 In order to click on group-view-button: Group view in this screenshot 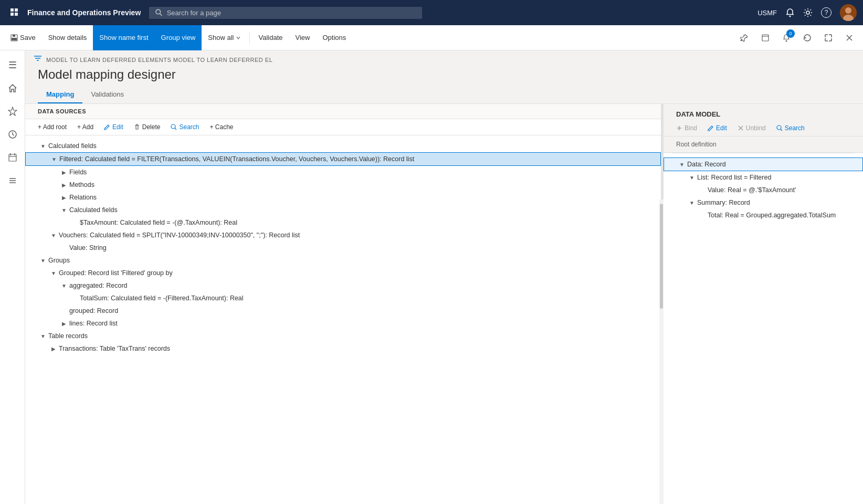, I will do `click(178, 38)`.